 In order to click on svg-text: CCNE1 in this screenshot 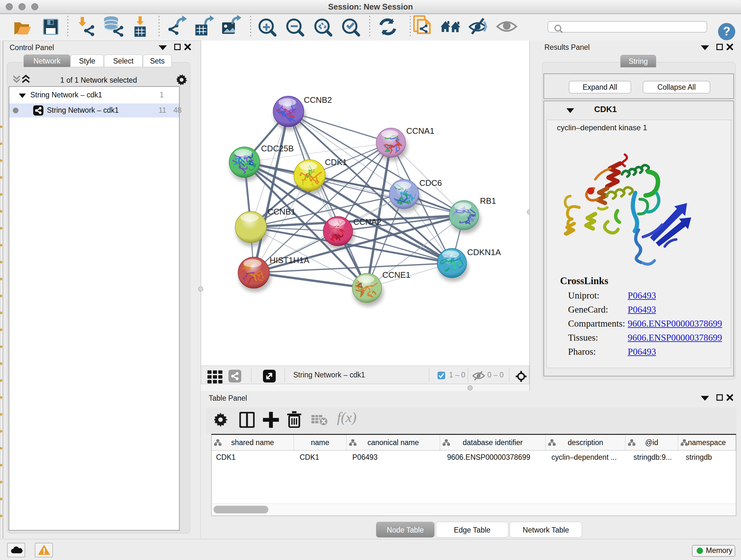, I will do `click(396, 275)`.